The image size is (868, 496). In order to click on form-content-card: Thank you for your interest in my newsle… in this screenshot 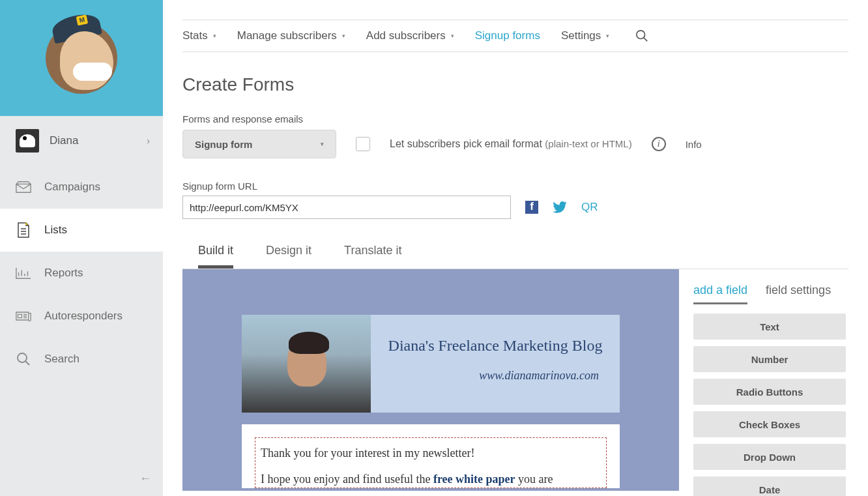, I will do `click(431, 456)`.